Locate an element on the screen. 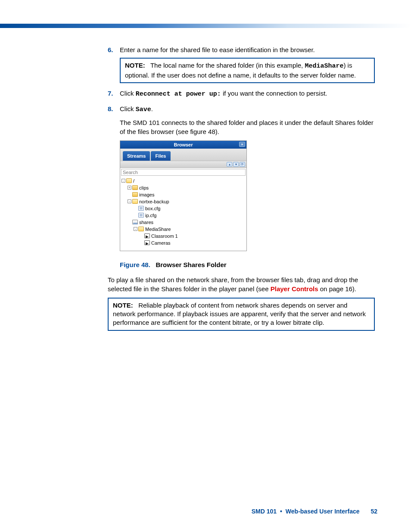  browser-toolbar: ▴ ▾ ⟳ is located at coordinates (184, 165).